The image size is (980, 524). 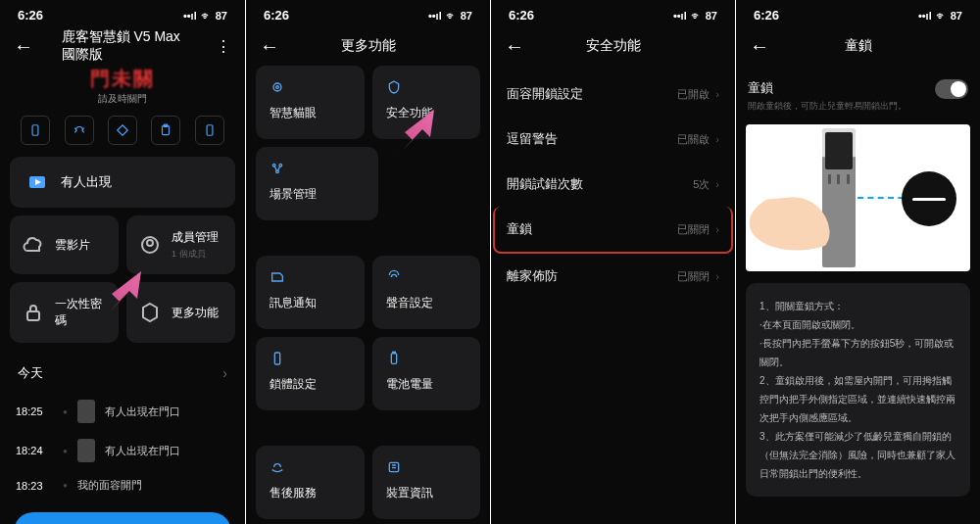 What do you see at coordinates (427, 304) in the screenshot?
I see `tile-label: 聲音設定` at bounding box center [427, 304].